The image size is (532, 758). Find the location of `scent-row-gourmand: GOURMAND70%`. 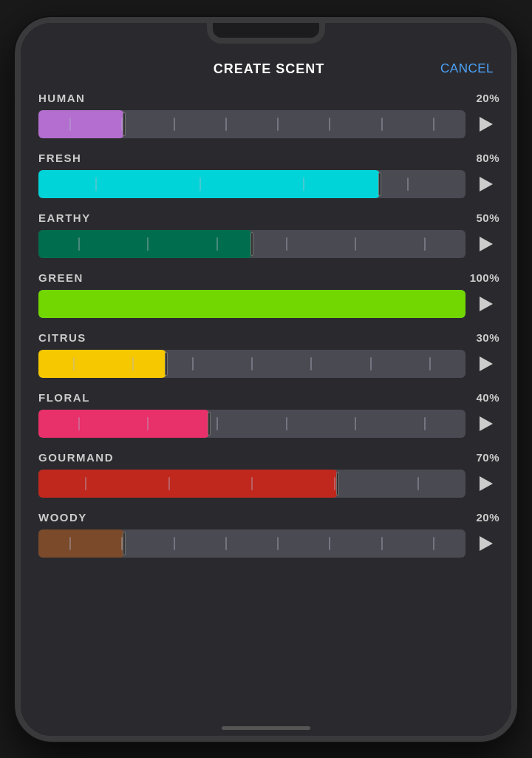

scent-row-gourmand: GOURMAND70% is located at coordinates (269, 475).